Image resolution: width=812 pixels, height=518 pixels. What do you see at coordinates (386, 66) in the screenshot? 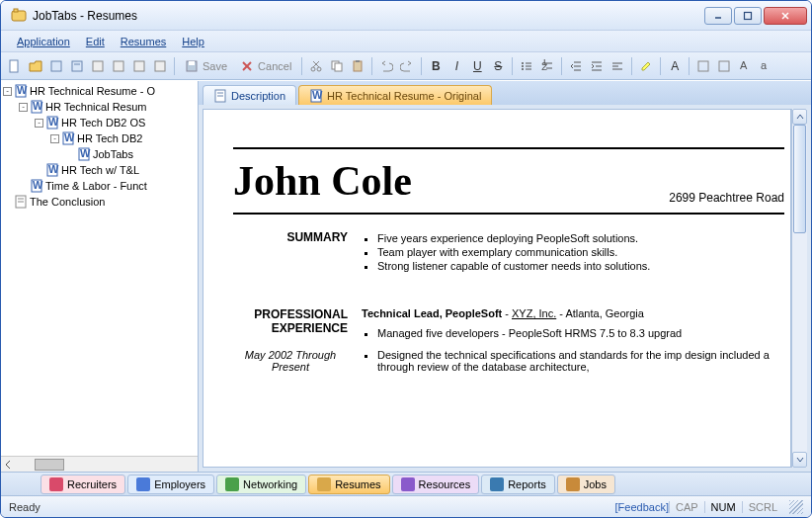
I see `tb-undo-icon` at bounding box center [386, 66].